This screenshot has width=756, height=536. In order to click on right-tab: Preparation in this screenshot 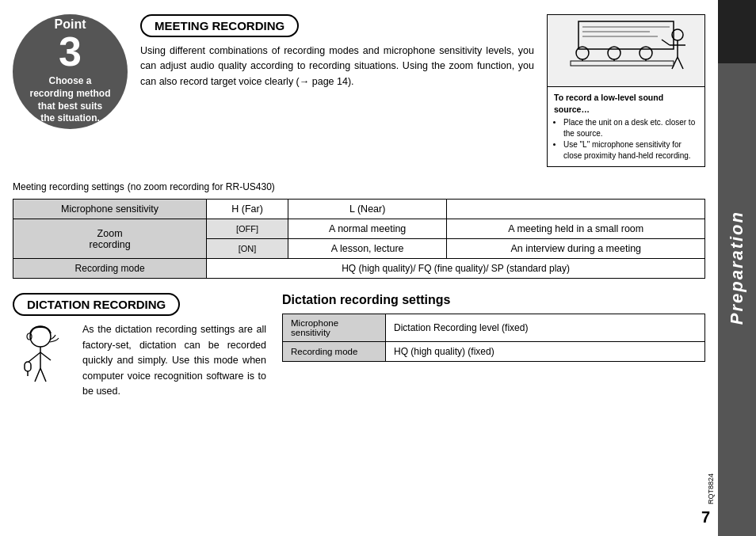, I will do `click(737, 268)`.